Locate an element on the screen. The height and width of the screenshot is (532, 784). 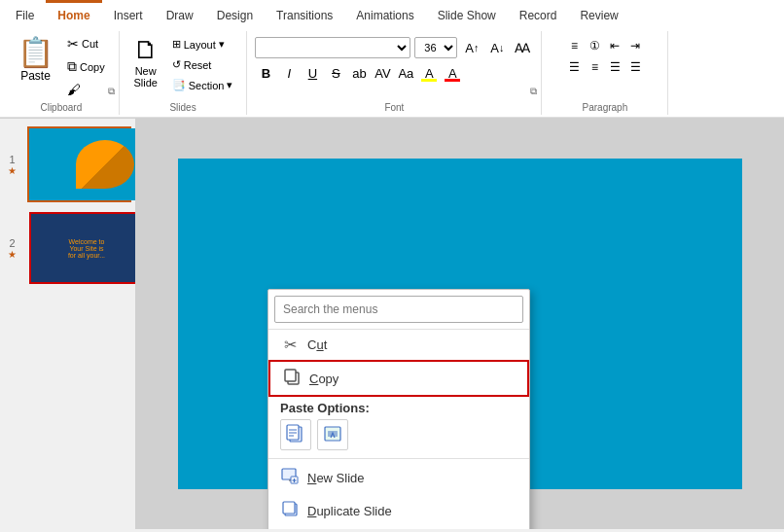
context-menu-cut: ✂ Cut is located at coordinates (399, 344).